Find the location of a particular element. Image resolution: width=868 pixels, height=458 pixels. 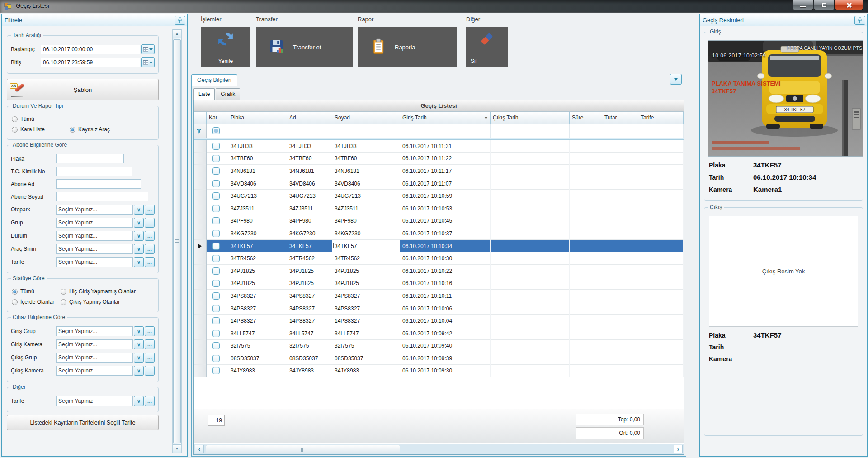

apply-tariff-button: Listedeki Kayıtların Tarifelerini Seçili… is located at coordinates (83, 423).